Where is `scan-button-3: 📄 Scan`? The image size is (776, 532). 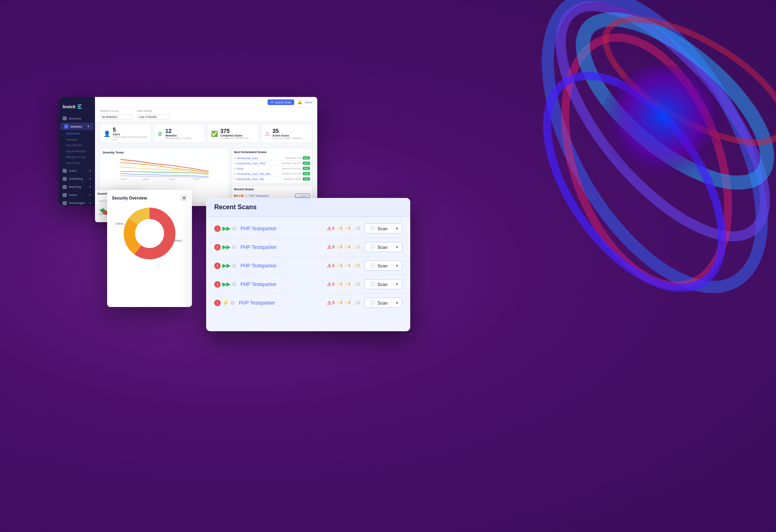
scan-button-3: 📄 Scan is located at coordinates (378, 284).